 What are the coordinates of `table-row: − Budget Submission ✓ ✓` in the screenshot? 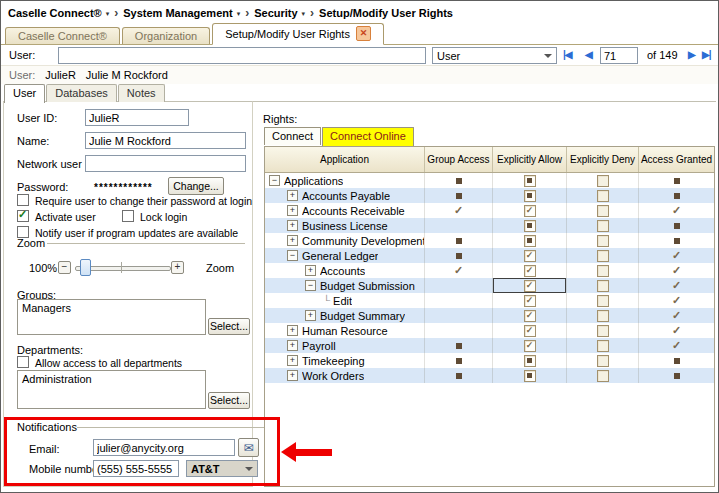 It's located at (490, 286).